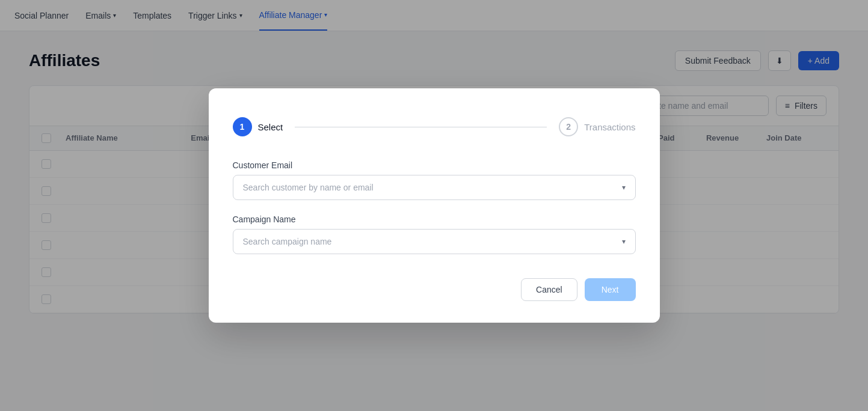 The width and height of the screenshot is (868, 411). Describe the element at coordinates (434, 127) in the screenshot. I see `stepper: 1 Select 2 Transactions` at that location.